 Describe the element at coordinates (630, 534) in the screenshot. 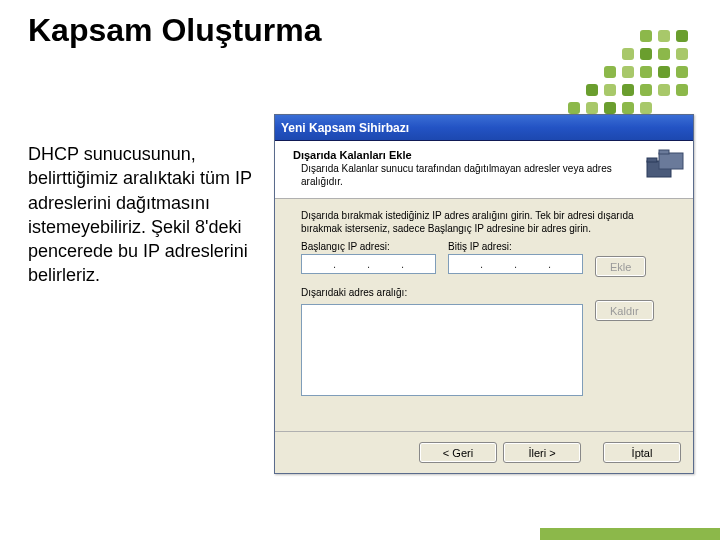

I see `decorative-corner-bar` at that location.